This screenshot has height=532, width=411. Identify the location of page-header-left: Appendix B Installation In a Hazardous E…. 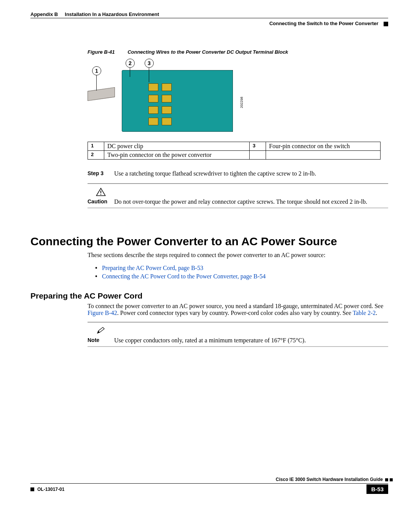
(209, 14).